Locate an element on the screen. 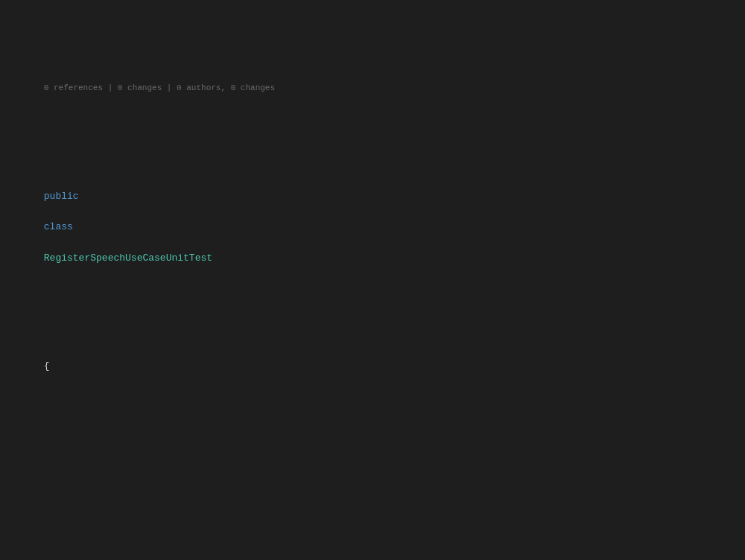  line-3: { is located at coordinates (372, 367).